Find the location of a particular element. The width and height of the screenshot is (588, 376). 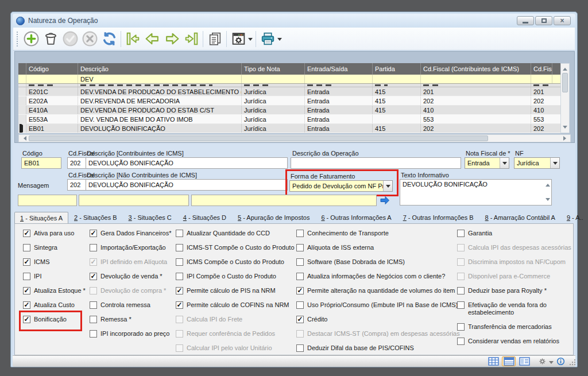

grid-cell: E553A is located at coordinates (52, 119).